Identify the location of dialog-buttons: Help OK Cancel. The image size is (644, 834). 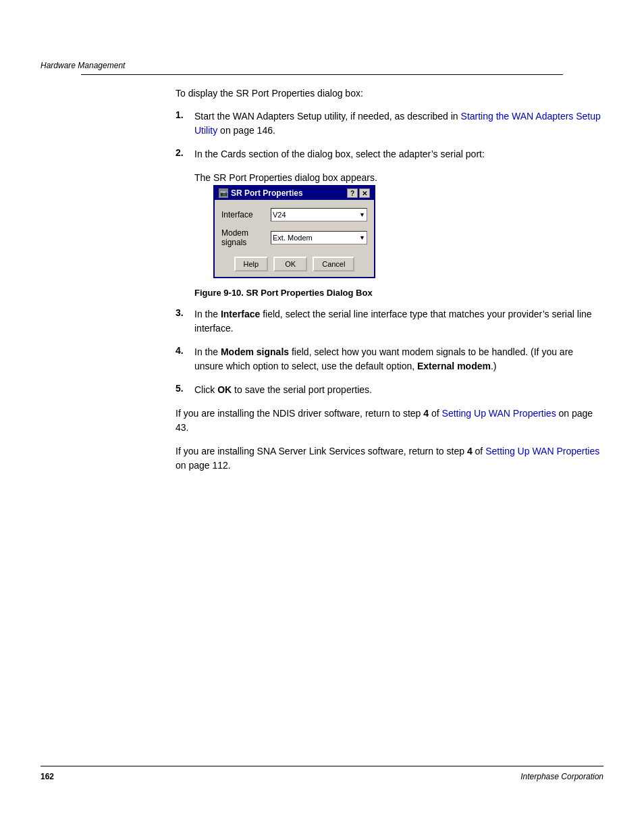
(294, 263).